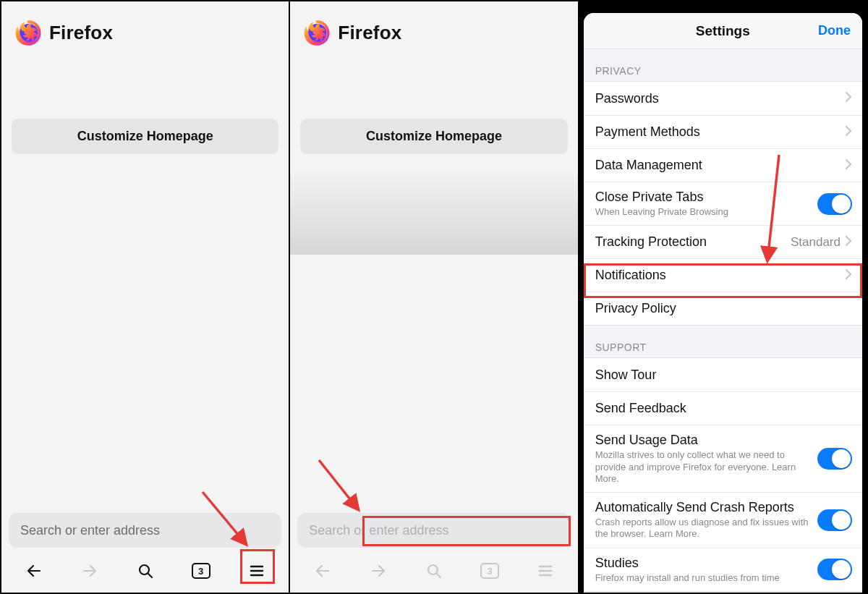 This screenshot has height=594, width=868. What do you see at coordinates (723, 65) in the screenshot?
I see `section-header-privacy: Privacy` at bounding box center [723, 65].